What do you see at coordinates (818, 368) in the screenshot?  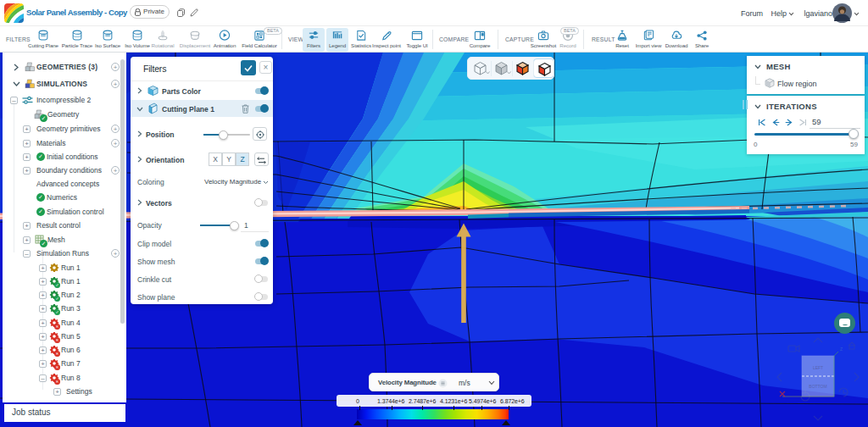 I see `svg-text: LEFT` at bounding box center [818, 368].